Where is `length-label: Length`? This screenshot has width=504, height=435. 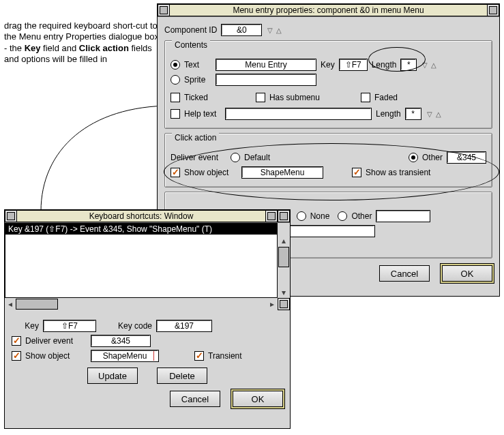 length-label: Length is located at coordinates (385, 65).